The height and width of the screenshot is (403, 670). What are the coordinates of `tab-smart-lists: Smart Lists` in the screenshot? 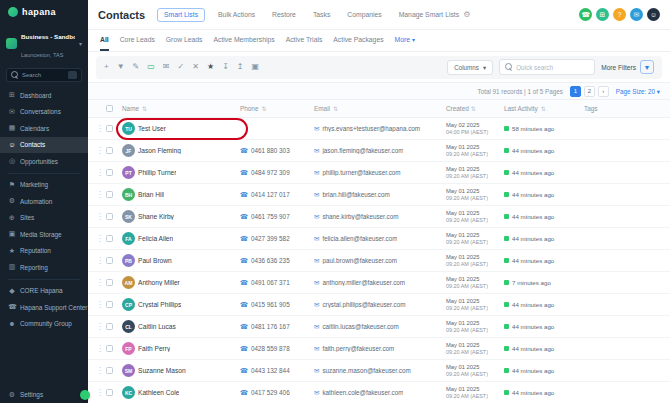 It's located at (181, 15).